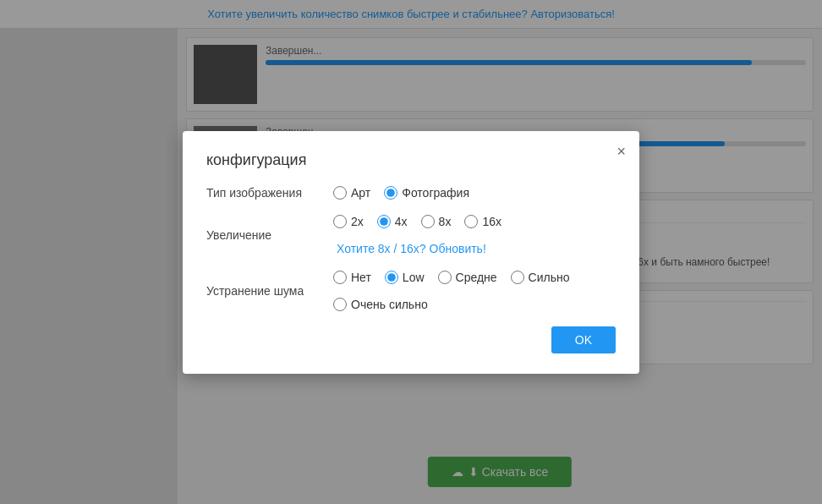 The image size is (822, 504). What do you see at coordinates (357, 222) in the screenshot?
I see `radio-2x-label: 2x` at bounding box center [357, 222].